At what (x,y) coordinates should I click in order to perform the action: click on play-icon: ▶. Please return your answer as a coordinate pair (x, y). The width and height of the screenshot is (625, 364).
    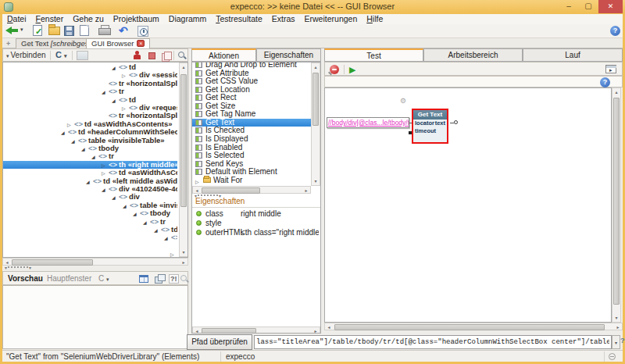
    Looking at the image, I should click on (352, 70).